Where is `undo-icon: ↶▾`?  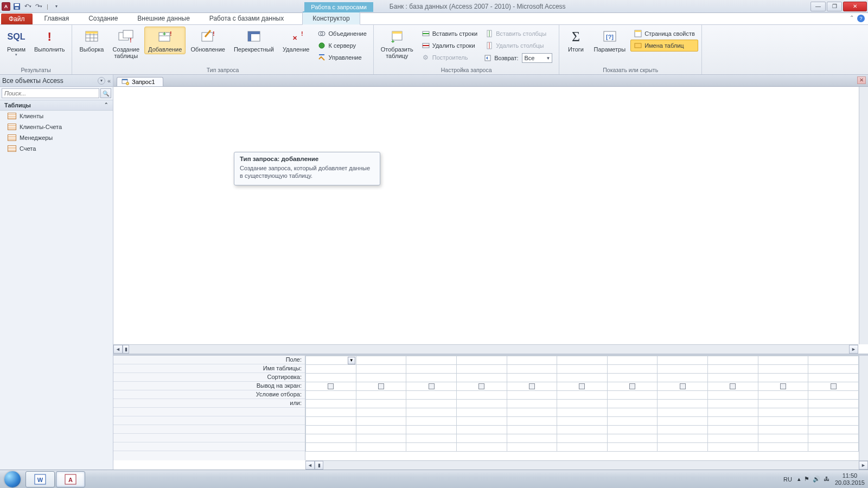
undo-icon: ↶▾ is located at coordinates (28, 7).